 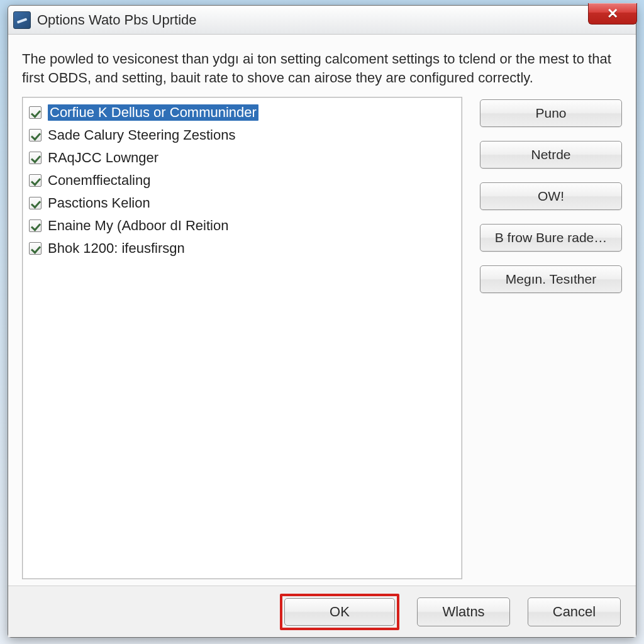 I want to click on side-button-puno: Puno, so click(x=551, y=113).